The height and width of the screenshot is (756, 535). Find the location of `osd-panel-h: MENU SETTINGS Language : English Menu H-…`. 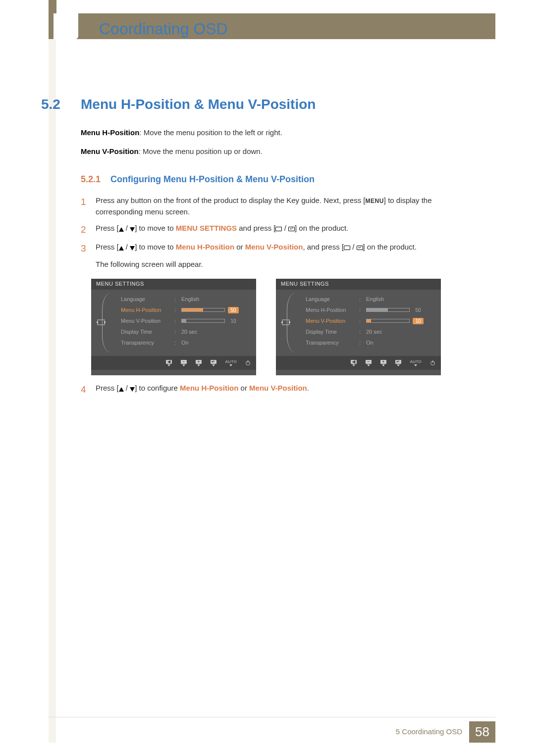

osd-panel-h: MENU SETTINGS Language : English Menu H-… is located at coordinates (173, 327).